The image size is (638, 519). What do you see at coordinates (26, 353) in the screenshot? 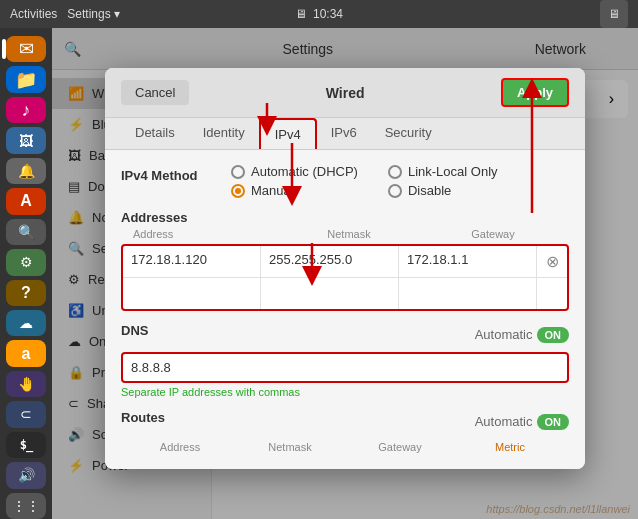
I see `taskbar-amazon: a` at bounding box center [26, 353].